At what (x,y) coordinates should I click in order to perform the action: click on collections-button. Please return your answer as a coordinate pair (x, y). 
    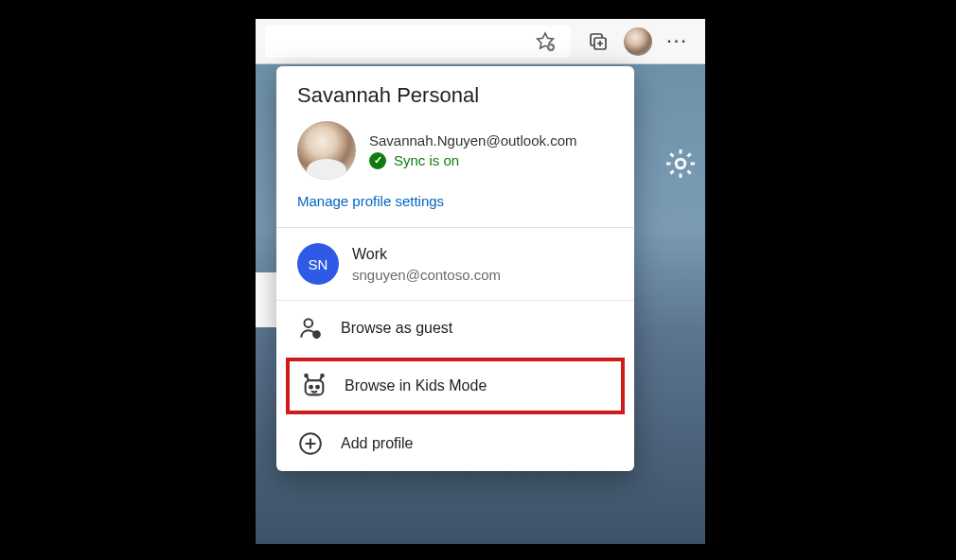
    Looking at the image, I should click on (598, 42).